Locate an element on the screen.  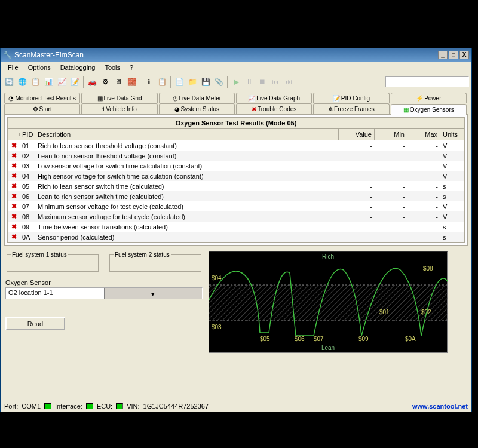
tab-freeze: ❄Freeze Frames is located at coordinates (351, 109).